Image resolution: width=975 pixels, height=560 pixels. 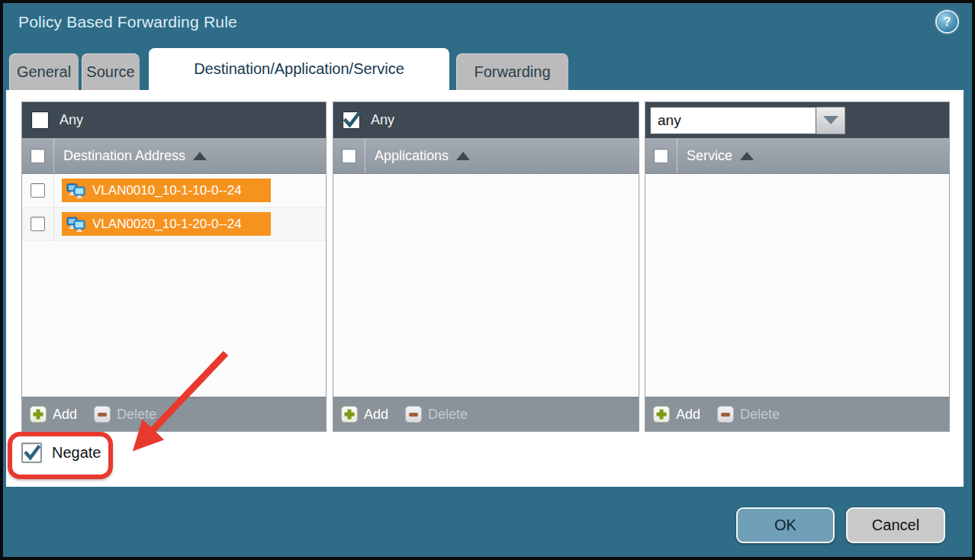 What do you see at coordinates (124, 156) in the screenshot?
I see `destination-column-label: Destination Address` at bounding box center [124, 156].